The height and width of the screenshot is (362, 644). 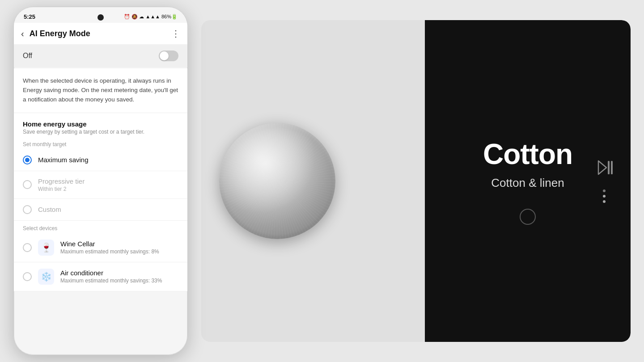 What do you see at coordinates (101, 210) in the screenshot?
I see `radio-option-custom: Custom` at bounding box center [101, 210].